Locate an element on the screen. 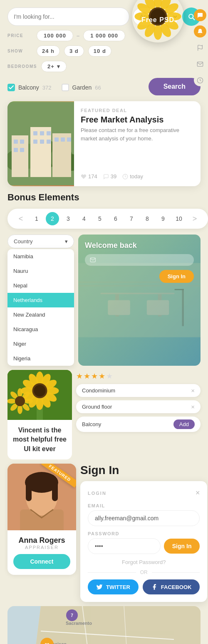  signin-title: Sign In is located at coordinates (144, 470).